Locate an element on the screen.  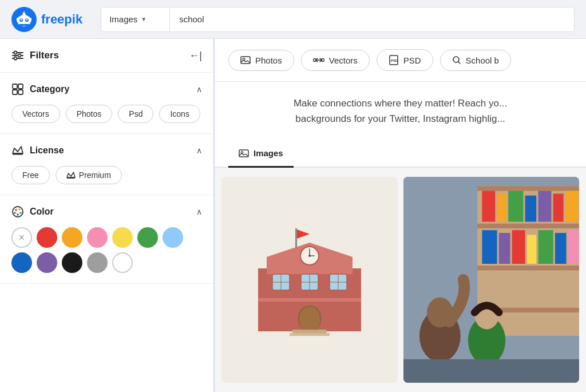
color-chevron-icon: ∧ is located at coordinates (199, 212).